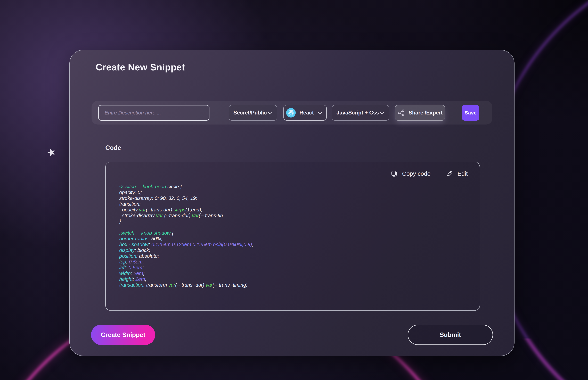 The width and height of the screenshot is (588, 380). What do you see at coordinates (294, 227) in the screenshot?
I see `code-line` at bounding box center [294, 227].